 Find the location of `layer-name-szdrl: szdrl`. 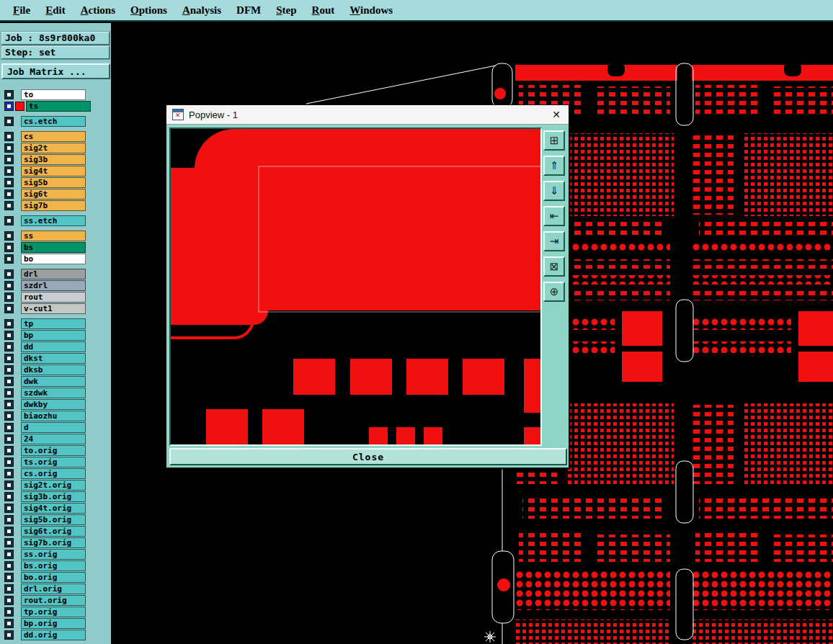

layer-name-szdrl: szdrl is located at coordinates (53, 285).